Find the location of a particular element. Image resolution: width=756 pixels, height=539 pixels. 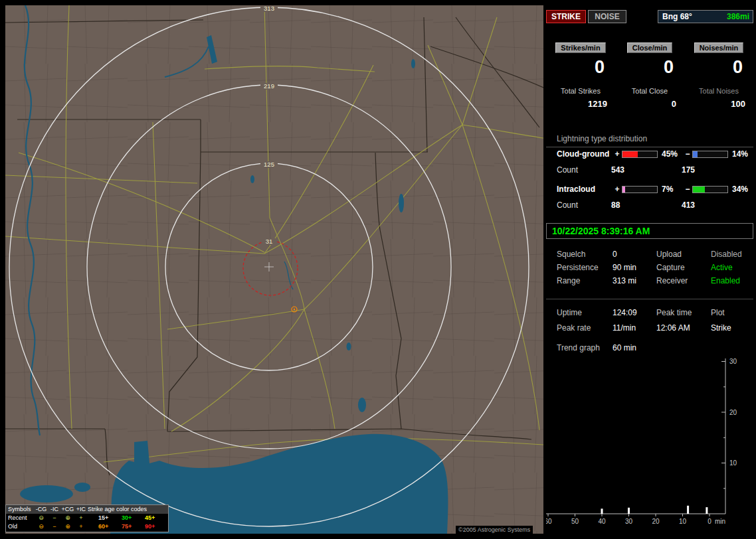

trend-graph-label: Trend graph is located at coordinates (585, 348).